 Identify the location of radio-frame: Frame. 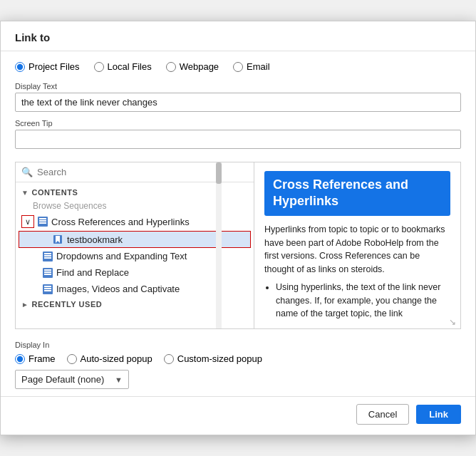
(36, 359).